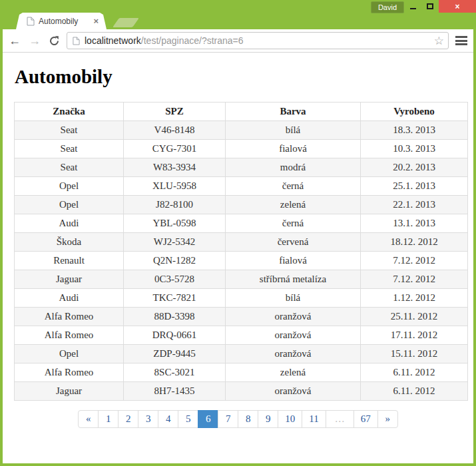 The width and height of the screenshot is (476, 466). What do you see at coordinates (414, 373) in the screenshot?
I see `cell-vyrobeno: 6.11. 2012` at bounding box center [414, 373].